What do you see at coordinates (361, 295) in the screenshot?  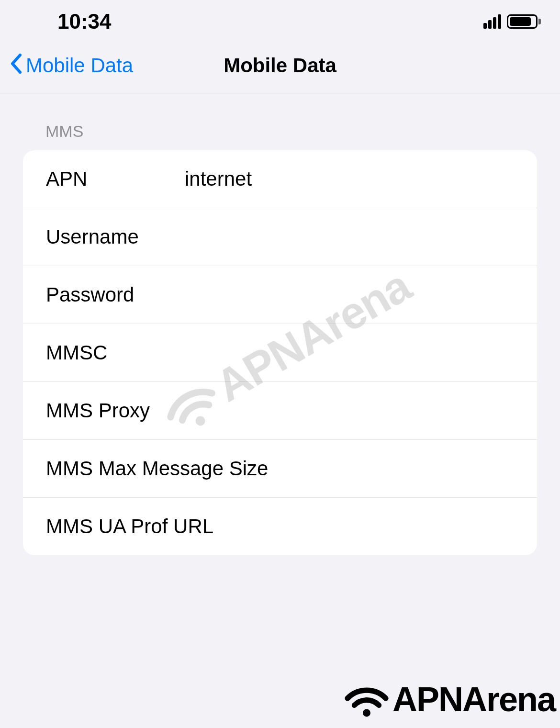 I see `password-input` at bounding box center [361, 295].